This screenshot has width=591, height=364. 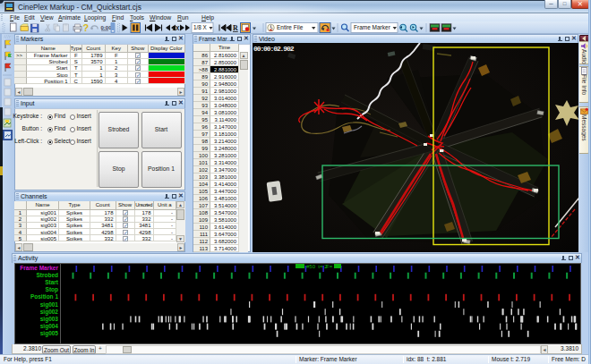 I want to click on svg-text: 1X, so click(x=177, y=29).